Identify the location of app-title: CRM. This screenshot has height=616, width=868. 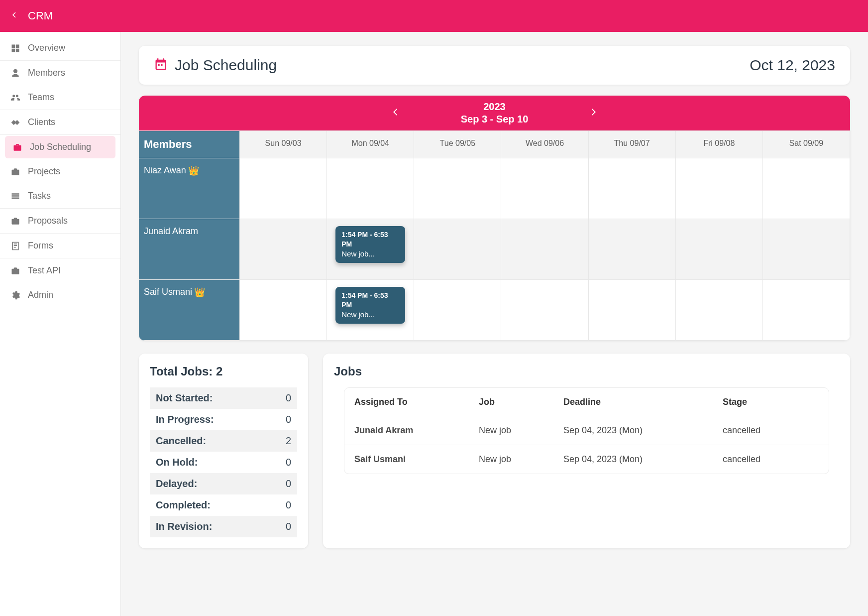
(40, 16).